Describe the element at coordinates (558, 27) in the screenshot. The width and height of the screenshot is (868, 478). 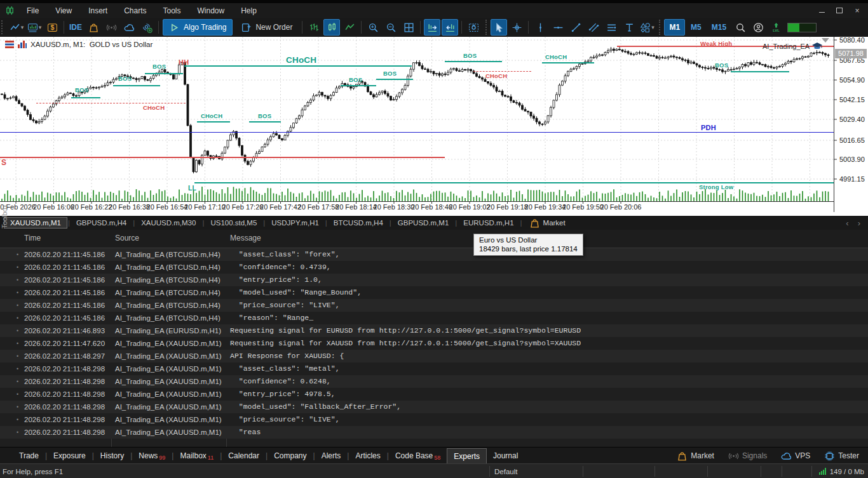
I see `hline-icon` at that location.